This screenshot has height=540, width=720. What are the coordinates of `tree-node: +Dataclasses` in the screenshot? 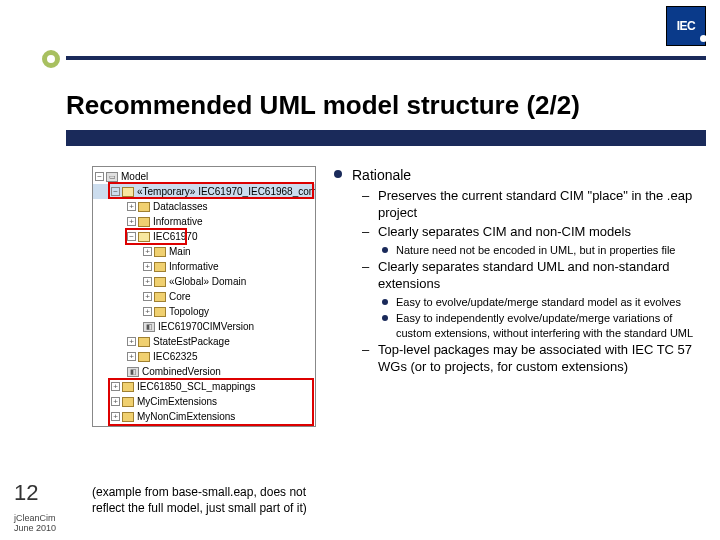 It's located at (204, 206).